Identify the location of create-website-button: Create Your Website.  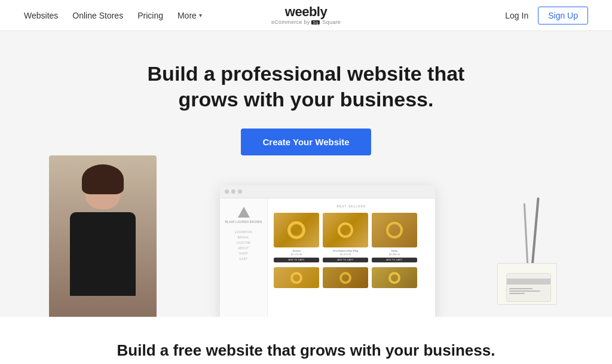
(306, 142).